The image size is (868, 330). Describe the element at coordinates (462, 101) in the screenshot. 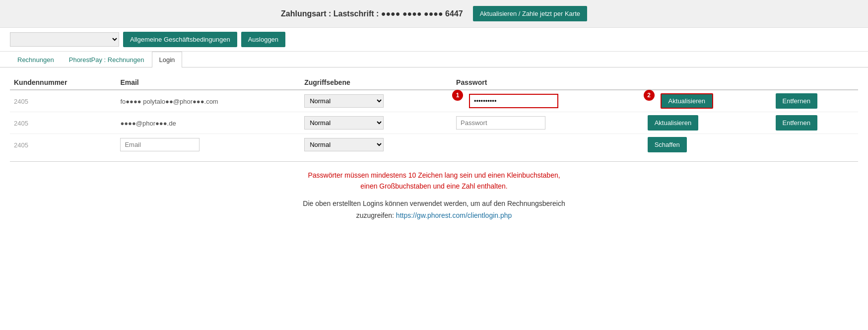

I see `badge-1-container: 1` at that location.